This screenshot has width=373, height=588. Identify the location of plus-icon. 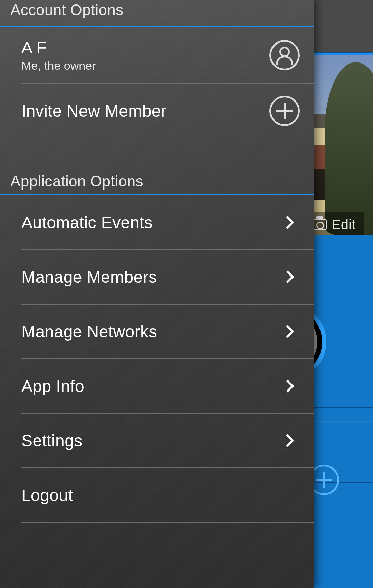
(285, 111).